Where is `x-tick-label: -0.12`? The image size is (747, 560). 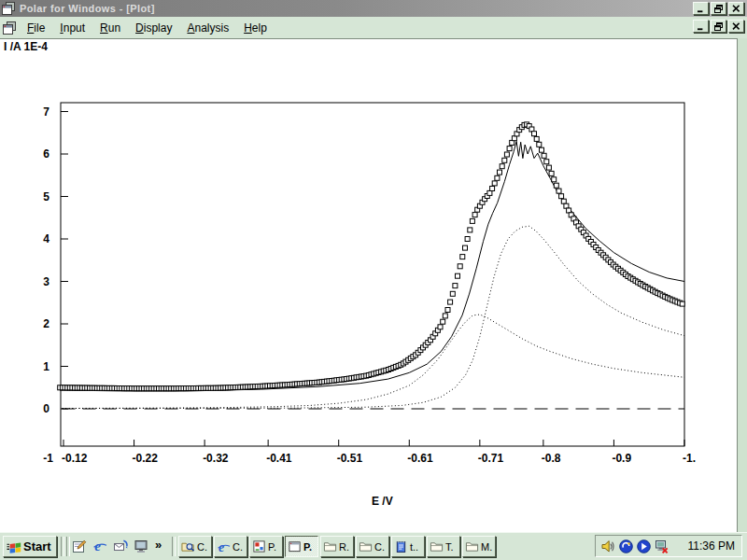 x-tick-label: -0.12 is located at coordinates (75, 458).